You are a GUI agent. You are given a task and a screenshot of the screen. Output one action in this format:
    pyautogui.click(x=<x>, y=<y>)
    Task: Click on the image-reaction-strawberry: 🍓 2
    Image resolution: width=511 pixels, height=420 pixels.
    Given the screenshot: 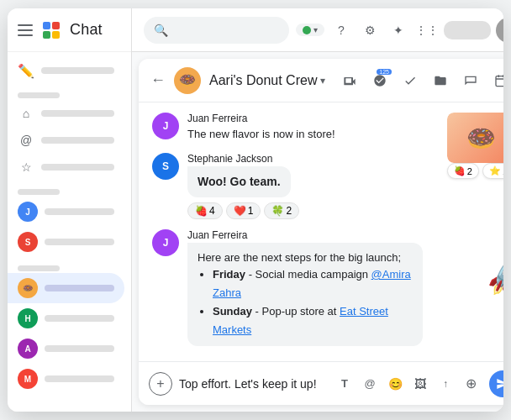 What is the action you would take?
    pyautogui.click(x=463, y=171)
    